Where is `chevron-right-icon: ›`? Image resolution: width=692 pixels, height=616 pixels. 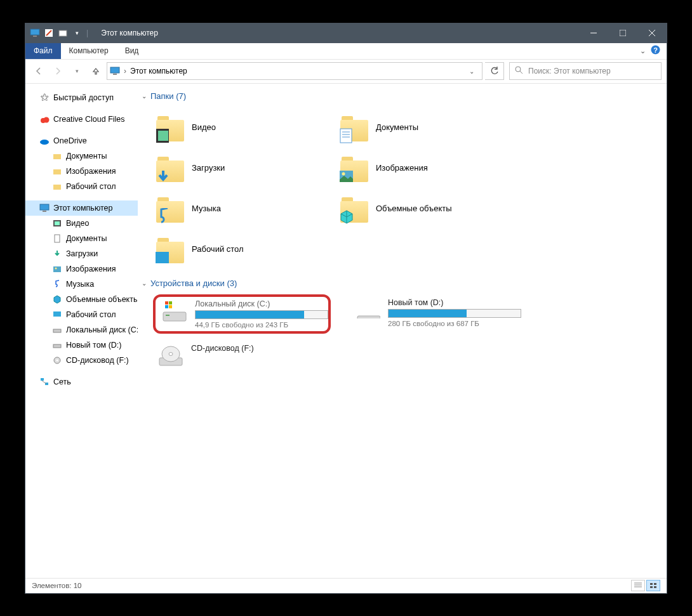
chevron-right-icon: › is located at coordinates (125, 71).